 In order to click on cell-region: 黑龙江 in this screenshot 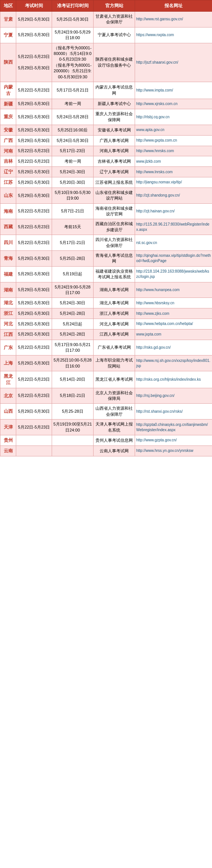, I will do `click(8, 380)`.